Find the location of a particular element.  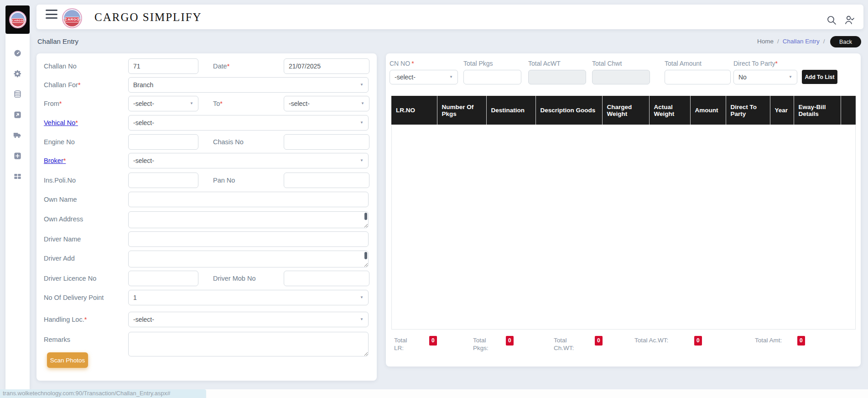

remarks-textarea is located at coordinates (248, 344).